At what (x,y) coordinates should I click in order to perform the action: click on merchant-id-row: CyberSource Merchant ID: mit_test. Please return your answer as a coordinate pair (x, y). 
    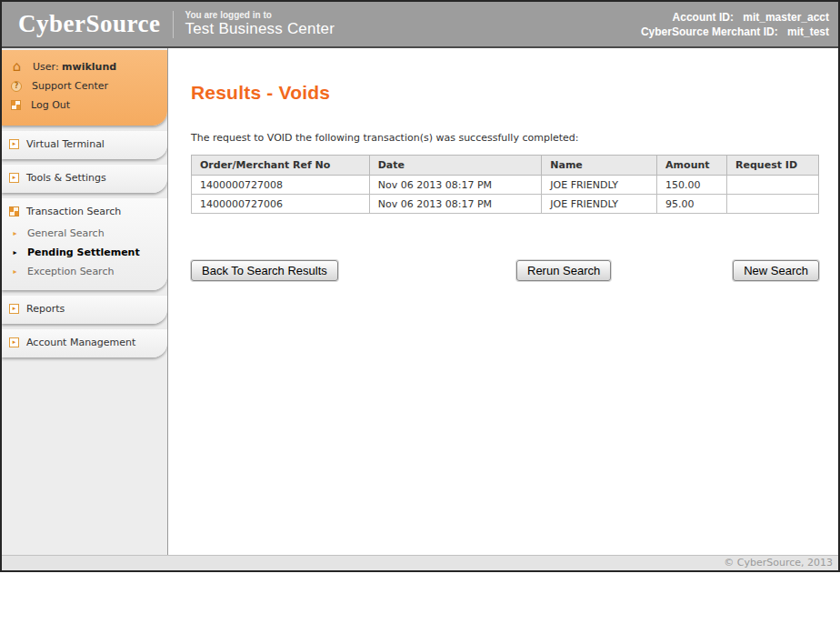
    Looking at the image, I should click on (735, 32).